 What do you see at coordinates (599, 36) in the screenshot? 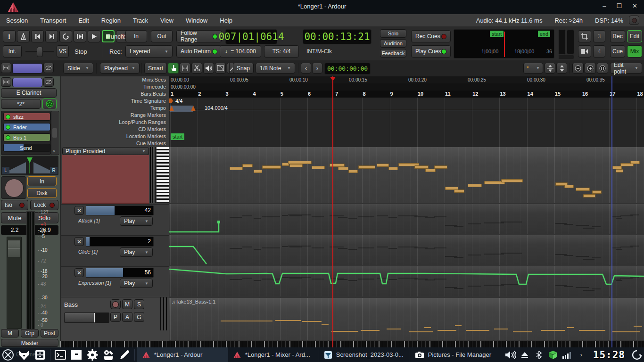
I see `layout-3-button: 3` at bounding box center [599, 36].